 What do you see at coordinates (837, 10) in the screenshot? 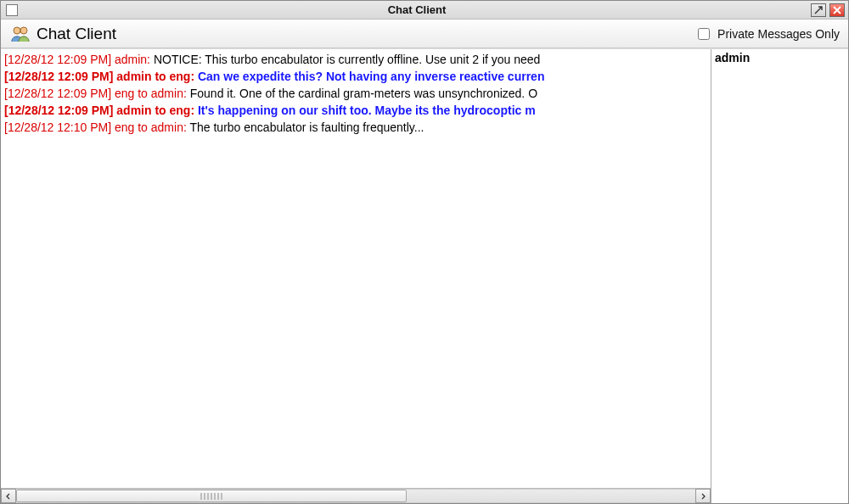
I see `close-button` at bounding box center [837, 10].